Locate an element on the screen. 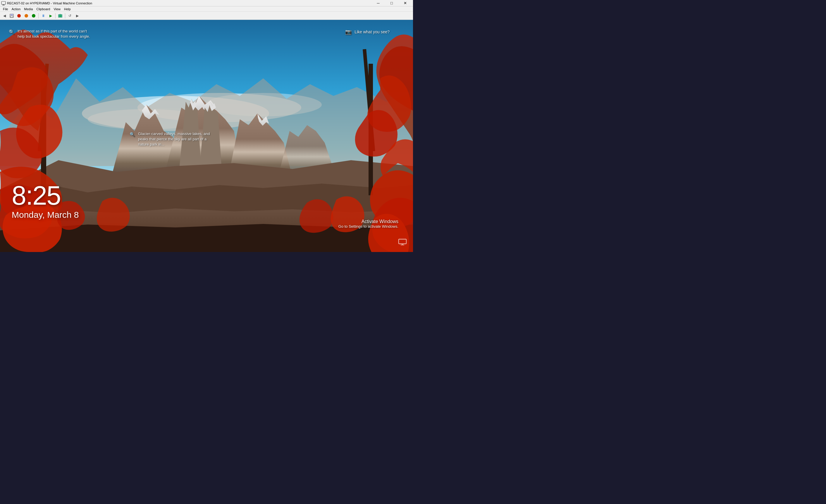 This screenshot has height=504, width=826. search-icon-center: 🔍 is located at coordinates (132, 134).